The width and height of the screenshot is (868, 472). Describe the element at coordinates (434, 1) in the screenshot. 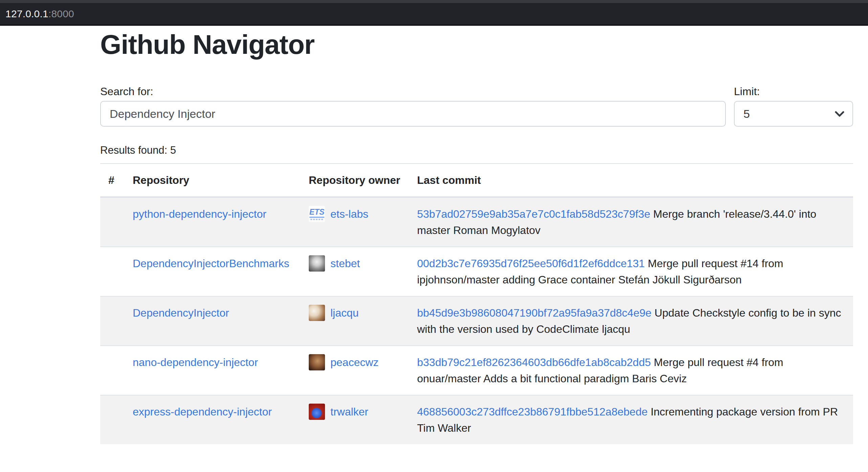

I see `browser-tab-strip` at that location.